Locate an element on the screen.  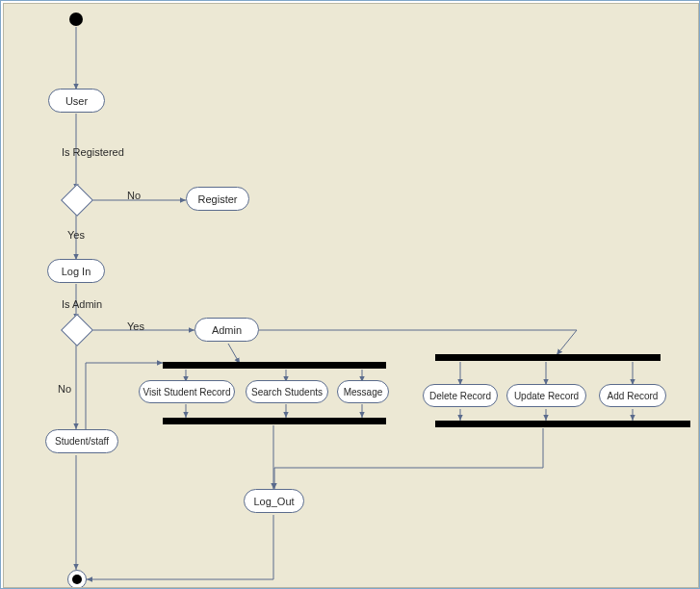
fork-right is located at coordinates (548, 358).